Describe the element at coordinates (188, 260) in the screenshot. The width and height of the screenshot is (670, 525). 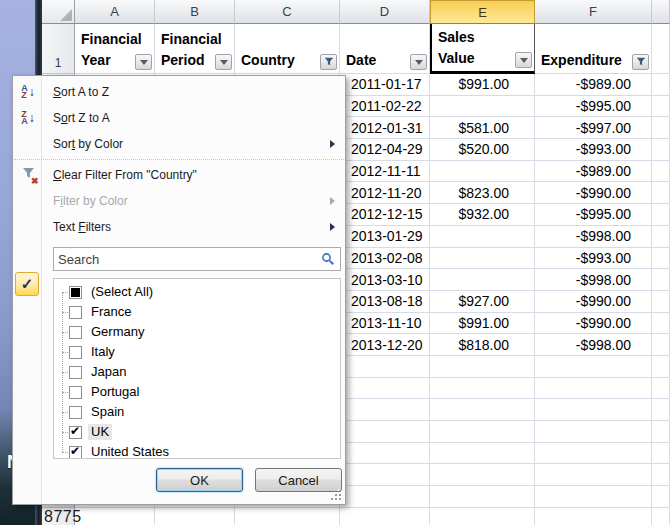
I see `search-input` at that location.